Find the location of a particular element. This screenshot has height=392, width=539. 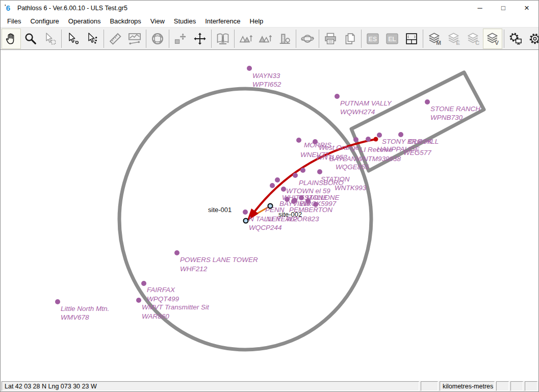

select-area-button is located at coordinates (50, 39).